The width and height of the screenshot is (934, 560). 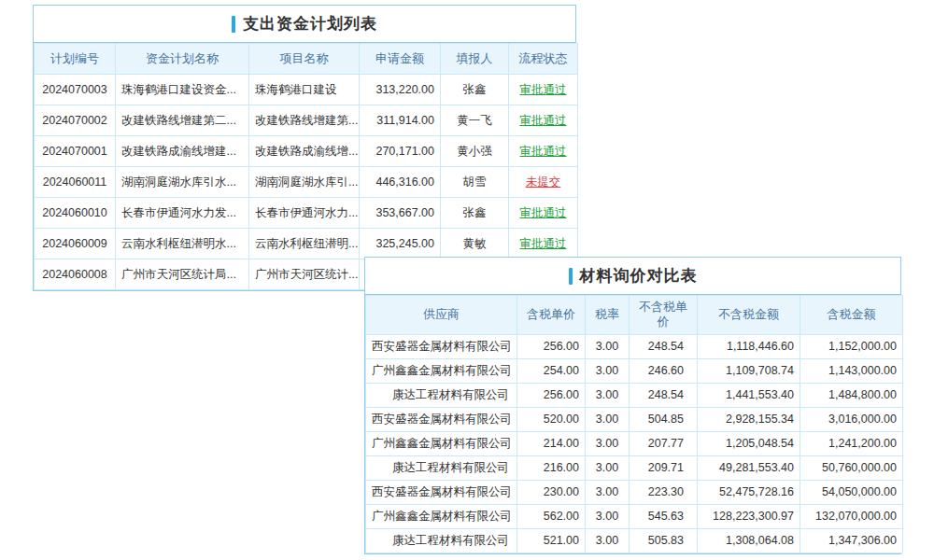 What do you see at coordinates (663, 443) in the screenshot?
I see `untaxed-price-cell: 207.77` at bounding box center [663, 443].